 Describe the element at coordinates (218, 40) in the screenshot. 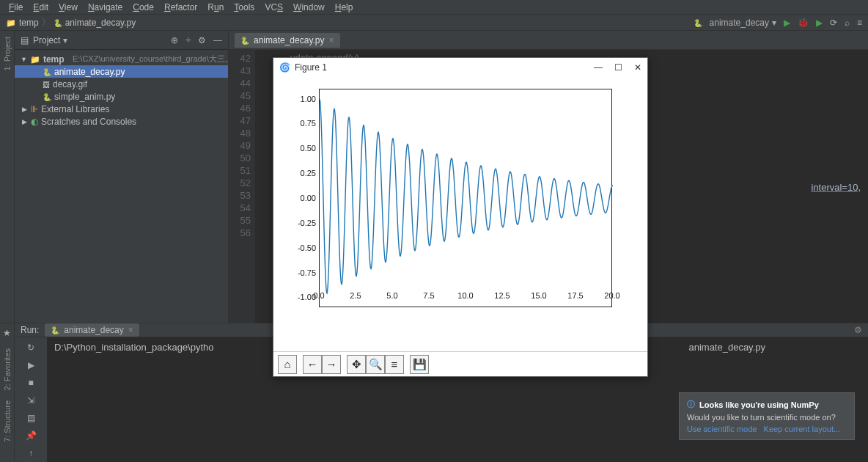

I see `hide-icon: —` at that location.